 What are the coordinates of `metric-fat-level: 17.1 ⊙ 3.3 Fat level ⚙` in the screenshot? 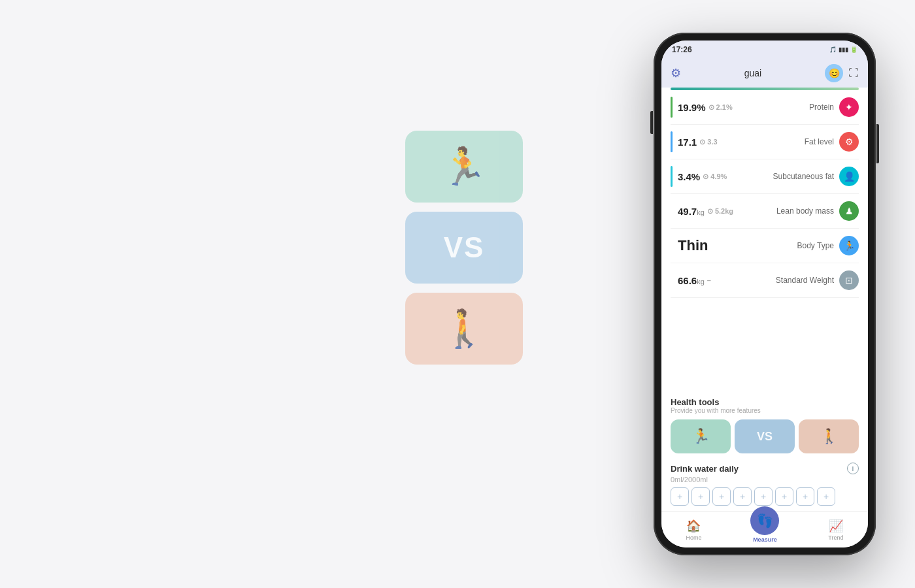 It's located at (765, 142).